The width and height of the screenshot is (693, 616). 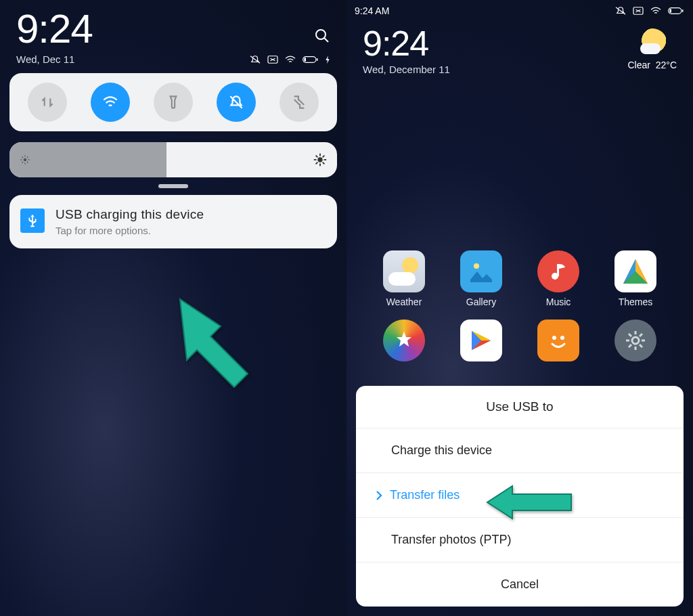 I want to click on notification-subtitle: Tap for more options., so click(x=130, y=230).